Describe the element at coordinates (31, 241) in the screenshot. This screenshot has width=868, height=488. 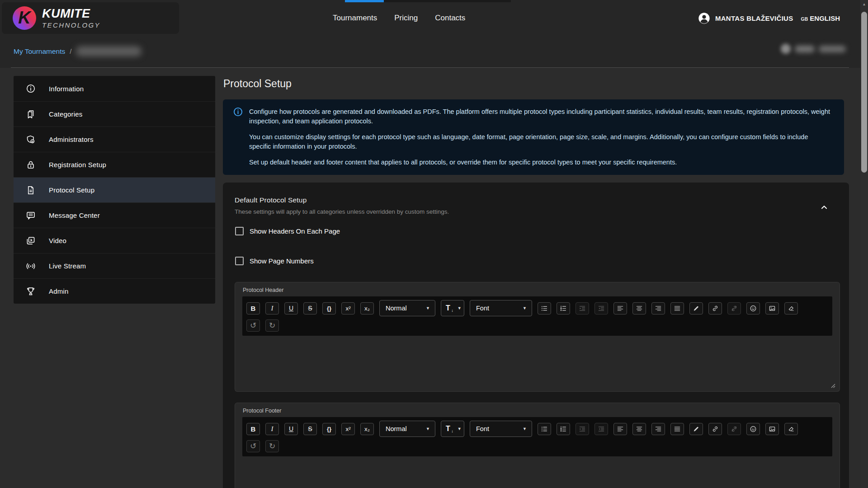
I see `video-icon` at that location.